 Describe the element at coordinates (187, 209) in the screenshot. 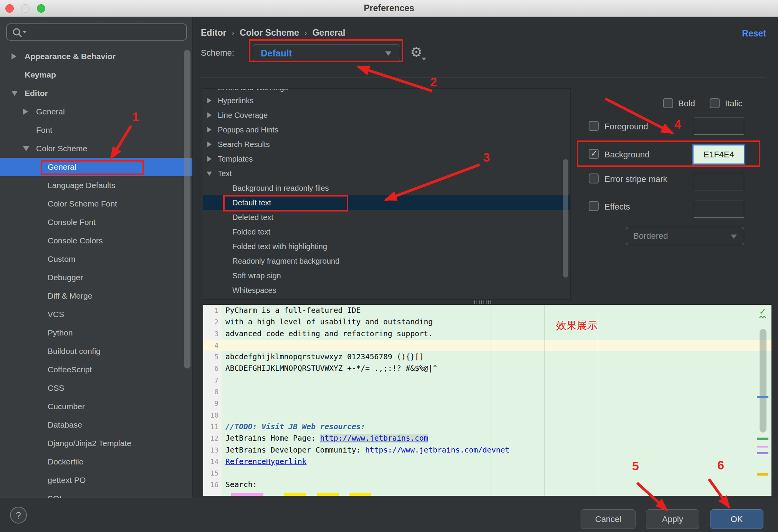

I see `sidebar-scrollbar` at that location.